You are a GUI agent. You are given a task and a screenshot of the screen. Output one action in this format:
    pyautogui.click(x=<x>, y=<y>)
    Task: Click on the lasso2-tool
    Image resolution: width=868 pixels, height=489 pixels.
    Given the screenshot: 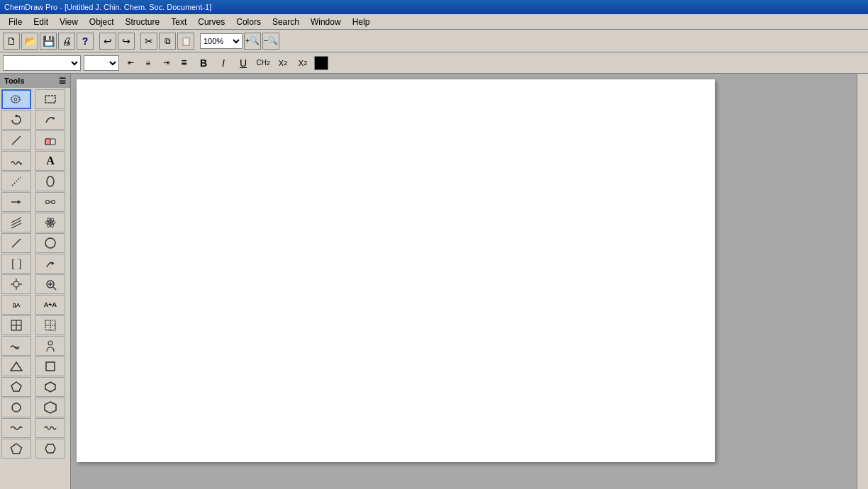 What is the action you would take?
    pyautogui.click(x=50, y=181)
    